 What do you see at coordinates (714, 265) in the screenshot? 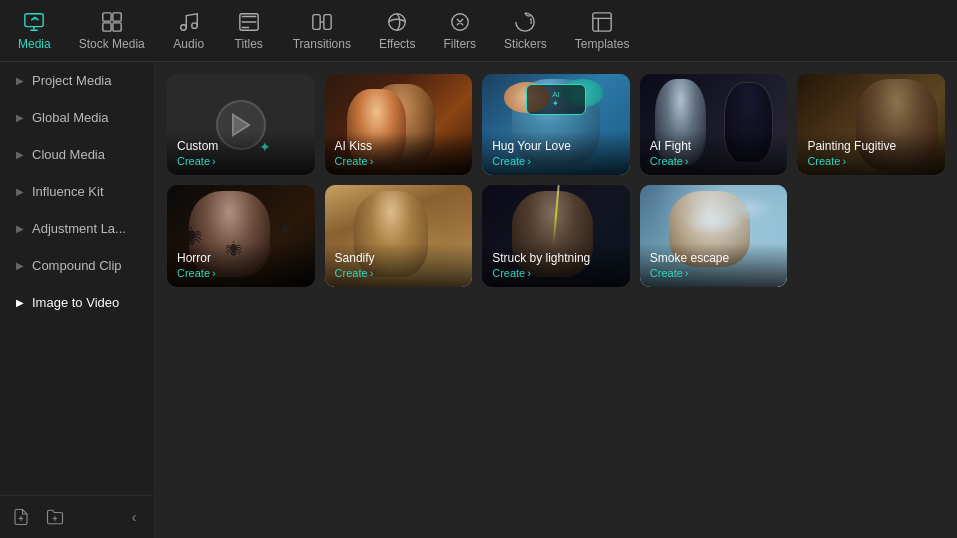
I see `card-overlay-smoke-escape: Smoke escape Create` at bounding box center [714, 265].